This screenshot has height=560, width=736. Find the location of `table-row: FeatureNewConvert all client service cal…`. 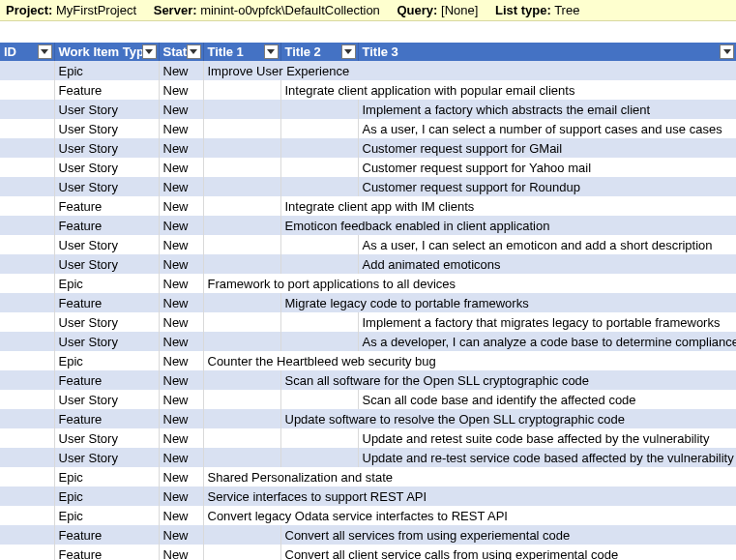

table-row: FeatureNewConvert all client service cal… is located at coordinates (368, 552).